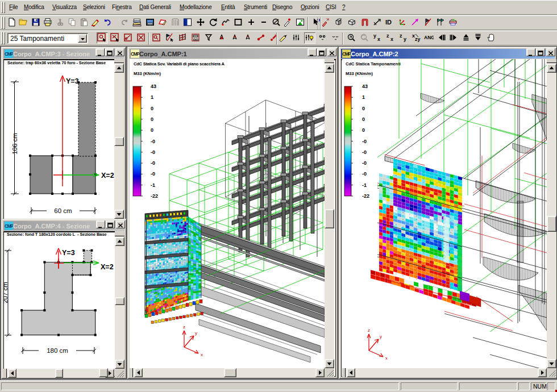  Describe the element at coordinates (6, 293) in the screenshot. I see `svg-text: 207 cm` at that location.